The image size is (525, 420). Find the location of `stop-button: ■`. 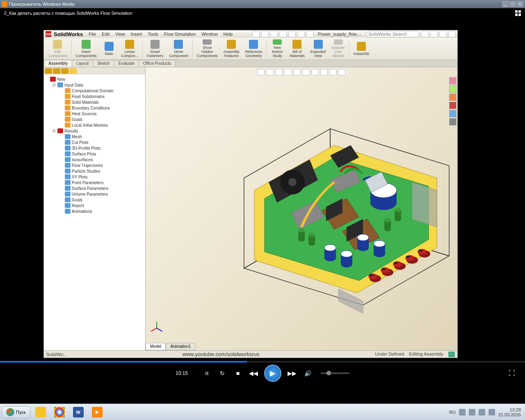

stop-button: ■ is located at coordinates (238, 373).